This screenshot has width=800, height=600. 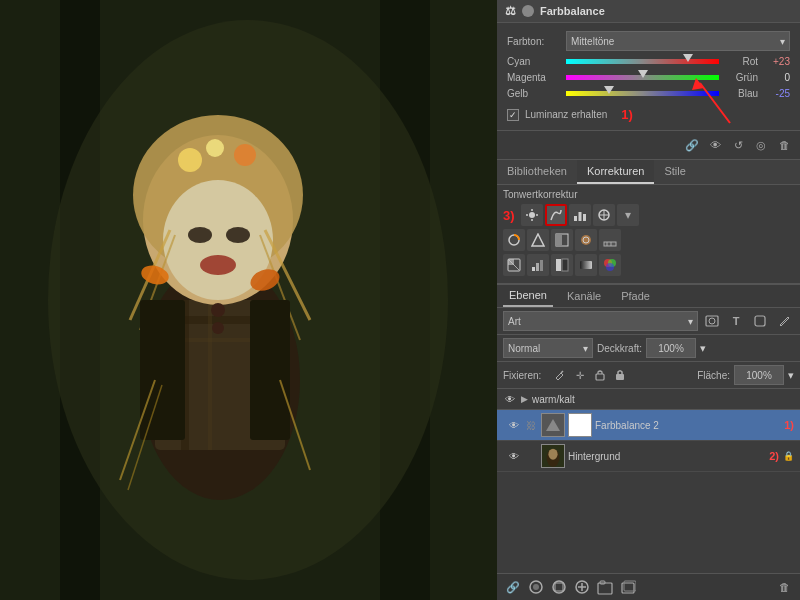 I want to click on tabs-row: Bibliotheken Korrekturen Stile, so click(x=648, y=172).